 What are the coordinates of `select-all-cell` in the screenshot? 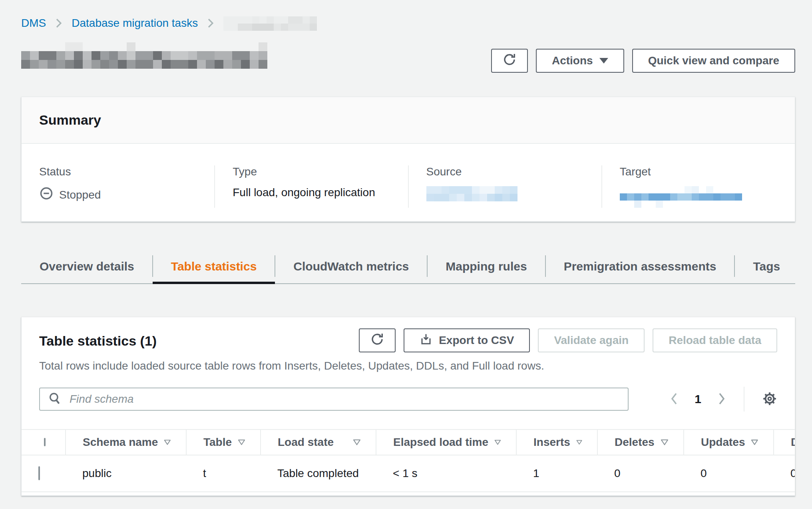 It's located at (44, 442).